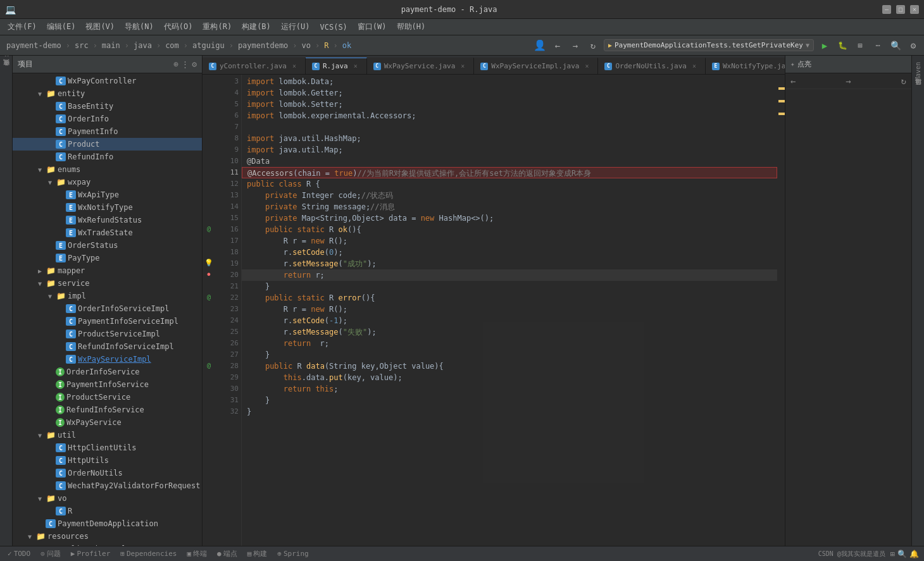  Describe the element at coordinates (194, 65) in the screenshot. I see `tree-more: ⚙` at that location.